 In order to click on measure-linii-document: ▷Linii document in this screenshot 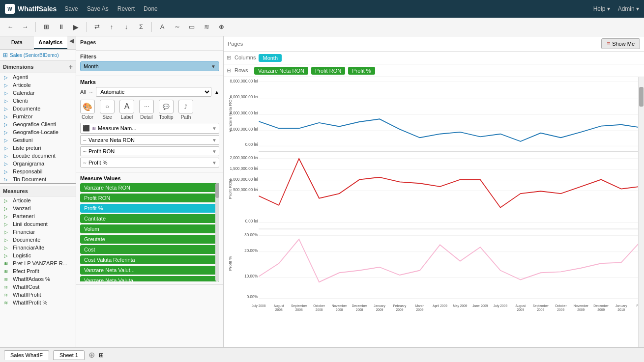, I will do `click(38, 224)`.